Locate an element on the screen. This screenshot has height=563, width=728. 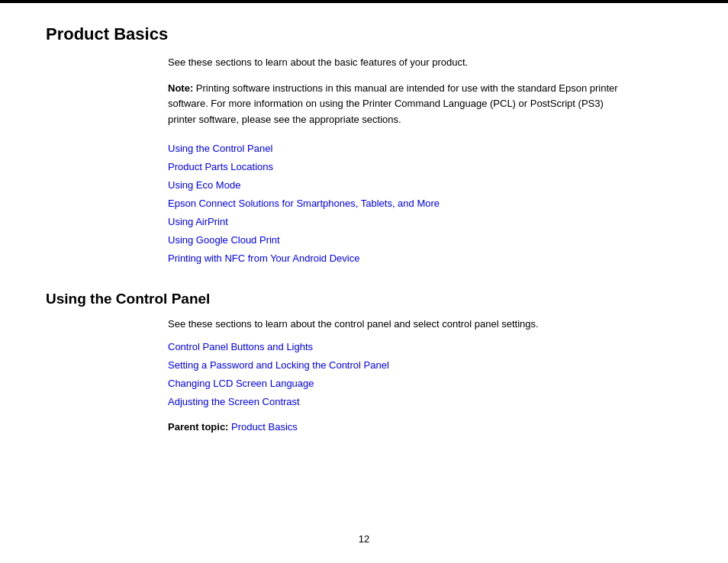
link-product-parts-locations: Product Parts Locations is located at coordinates (425, 167).